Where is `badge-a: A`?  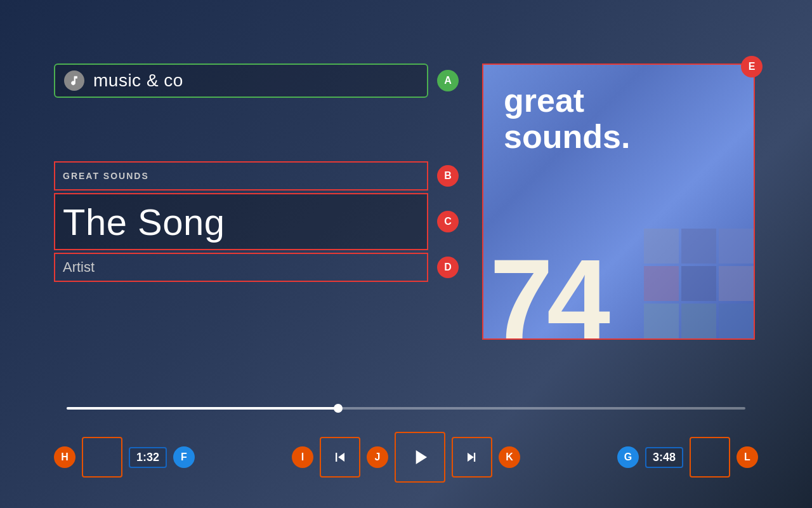 badge-a: A is located at coordinates (448, 81).